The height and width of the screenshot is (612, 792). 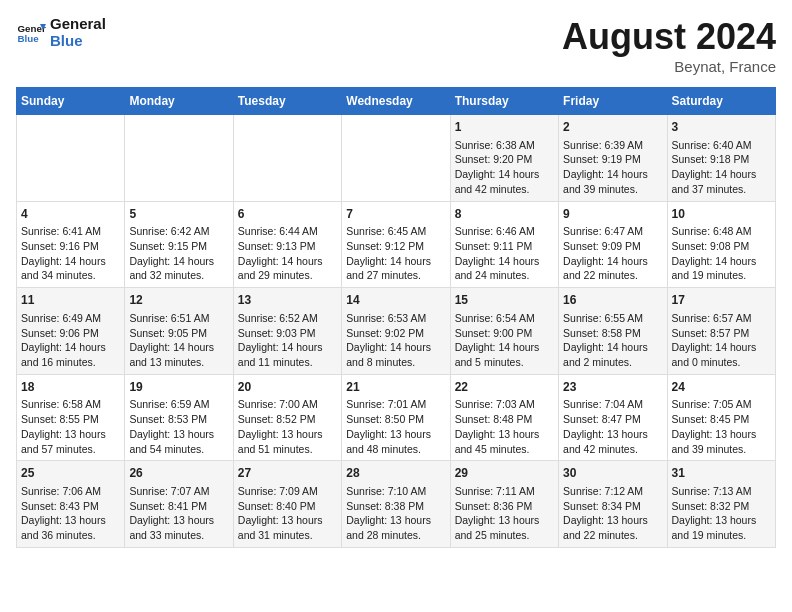 What do you see at coordinates (178, 450) in the screenshot?
I see `day-info: and 54 minutes.` at bounding box center [178, 450].